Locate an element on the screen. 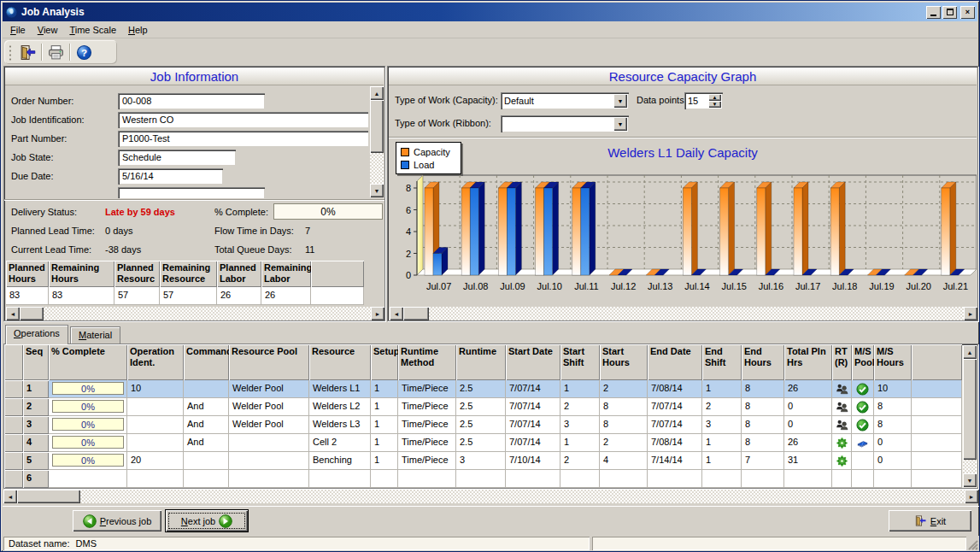 The image size is (980, 552). cell-r6c8 is located at coordinates (427, 479).